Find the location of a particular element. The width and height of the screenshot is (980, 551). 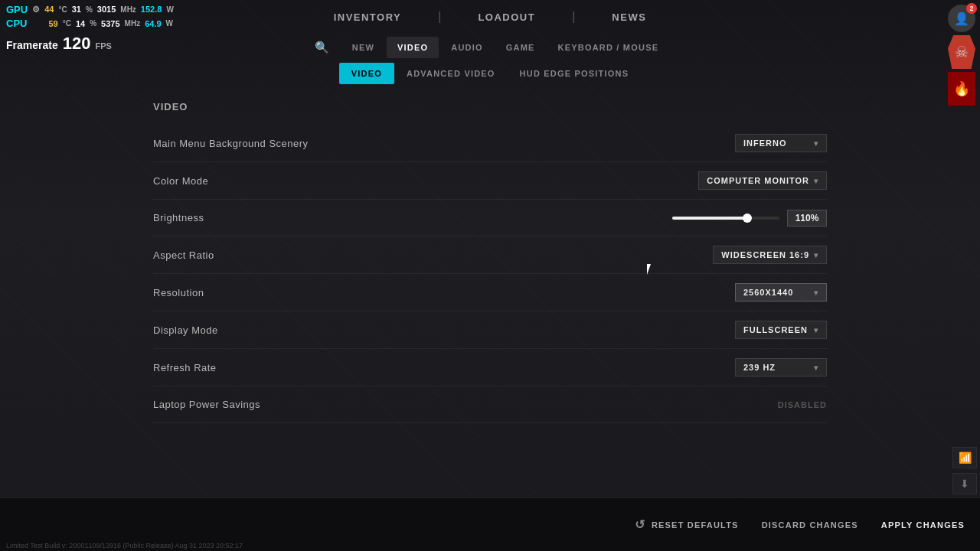

dropdown-value-main-menu-bg: INFERNO is located at coordinates (766, 143).